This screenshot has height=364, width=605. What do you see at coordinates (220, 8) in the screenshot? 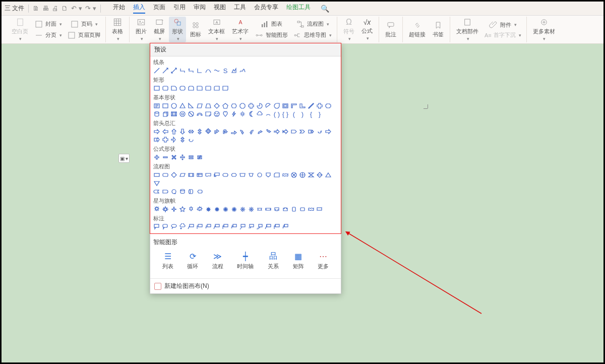
I see `tab-view: 视图` at bounding box center [220, 8].